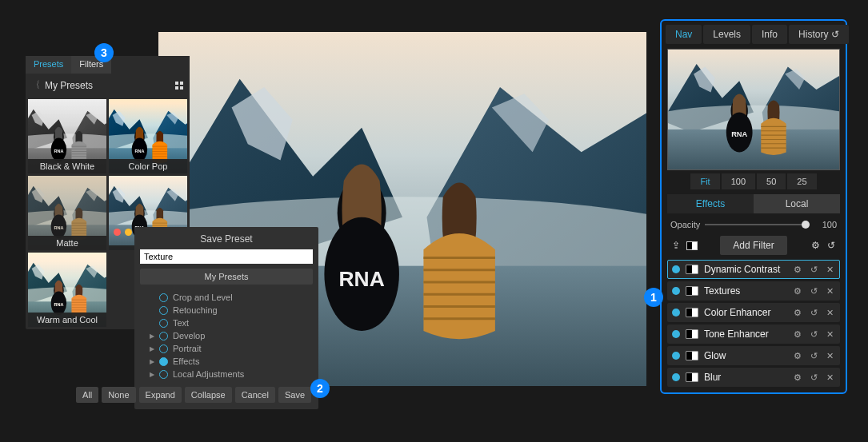  I want to click on local-tab: Local, so click(797, 204).